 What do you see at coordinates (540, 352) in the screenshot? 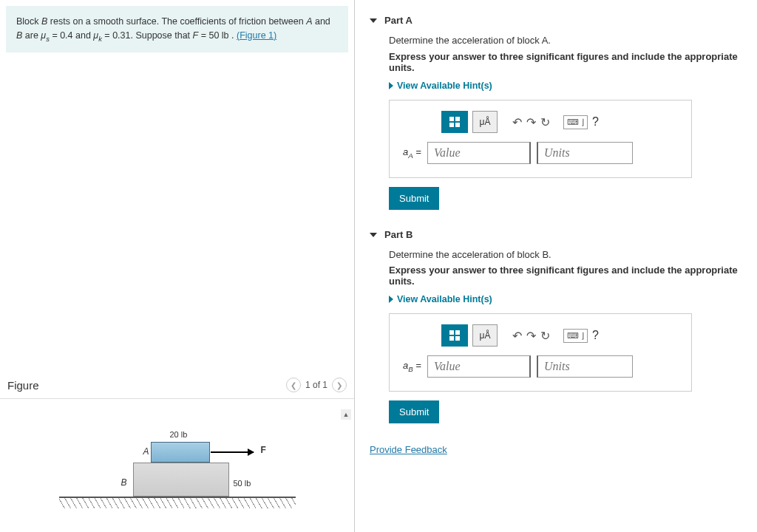
I see `part-b-answer-box: μÅ ↶ ↷ ↻ ⌨ ⌋ ? aB =` at bounding box center [540, 352].